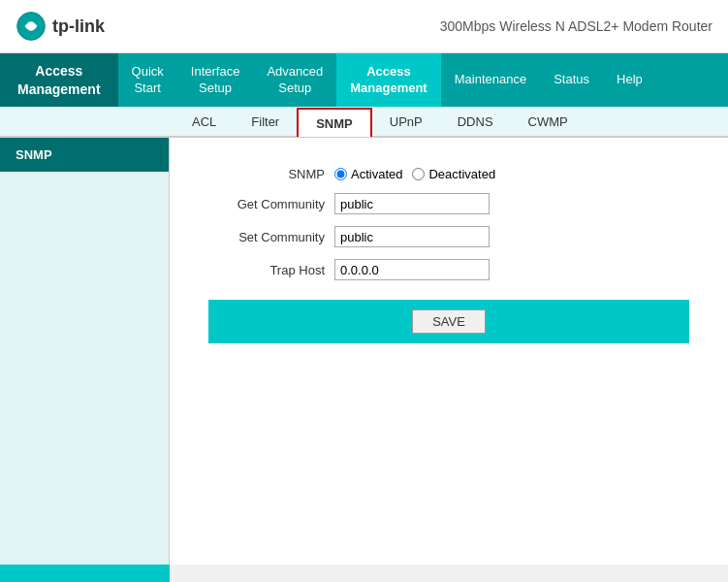 Image resolution: width=728 pixels, height=582 pixels. I want to click on deactivated-option: Deactivated, so click(454, 175).